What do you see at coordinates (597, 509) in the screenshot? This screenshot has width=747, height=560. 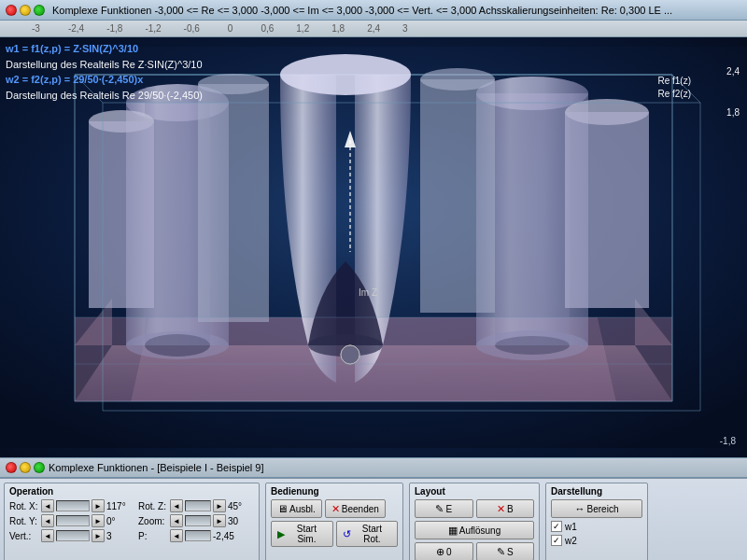 I see `bereich-button: ↔ Bereich` at bounding box center [597, 509].